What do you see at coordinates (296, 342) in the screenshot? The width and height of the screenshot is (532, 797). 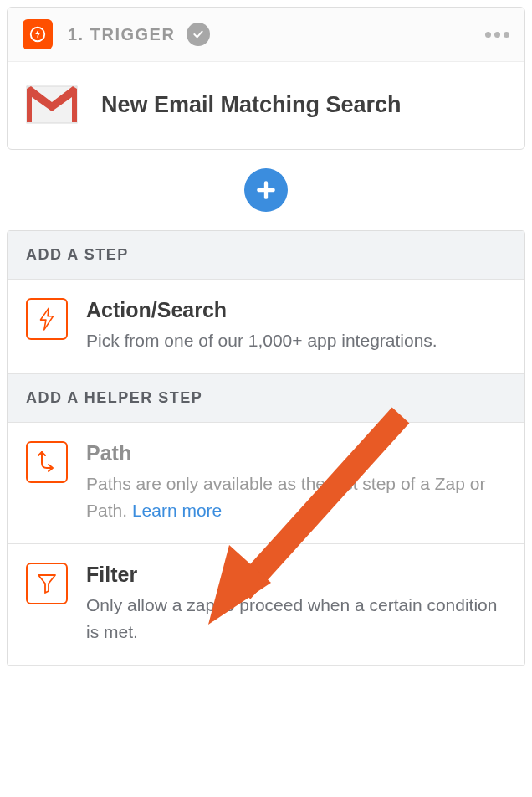 I see `step-action-desc: Pick from one of our 1,000+ app integrat…` at bounding box center [296, 342].